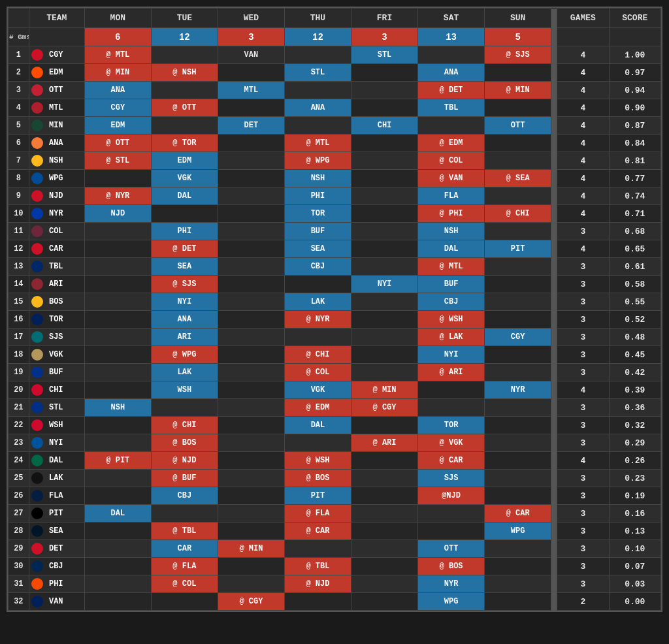 The width and height of the screenshot is (669, 644). Describe the element at coordinates (384, 37) in the screenshot. I see `fri-count: 3` at that location.